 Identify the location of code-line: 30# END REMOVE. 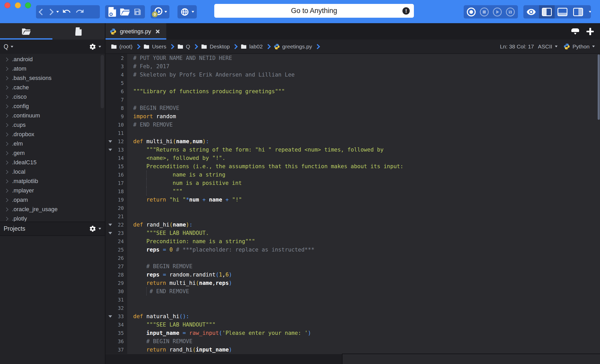
(353, 291).